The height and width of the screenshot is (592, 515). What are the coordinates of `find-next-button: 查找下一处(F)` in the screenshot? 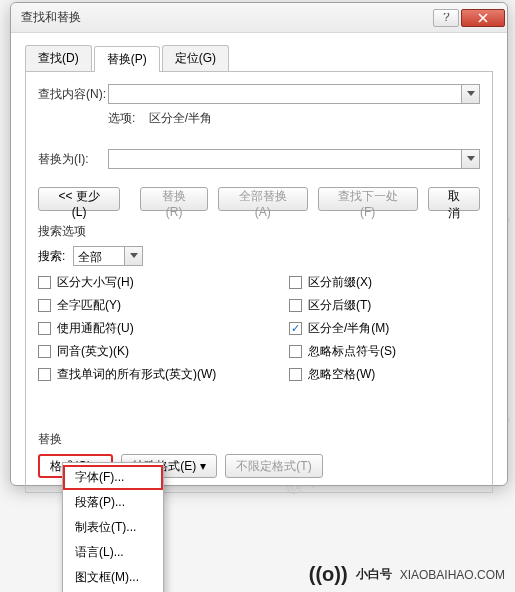 It's located at (368, 199).